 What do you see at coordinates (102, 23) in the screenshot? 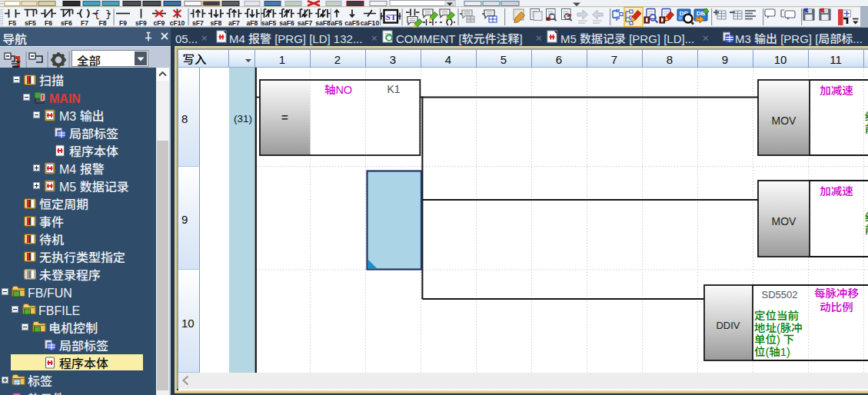
I see `svg-text: F8` at bounding box center [102, 23].